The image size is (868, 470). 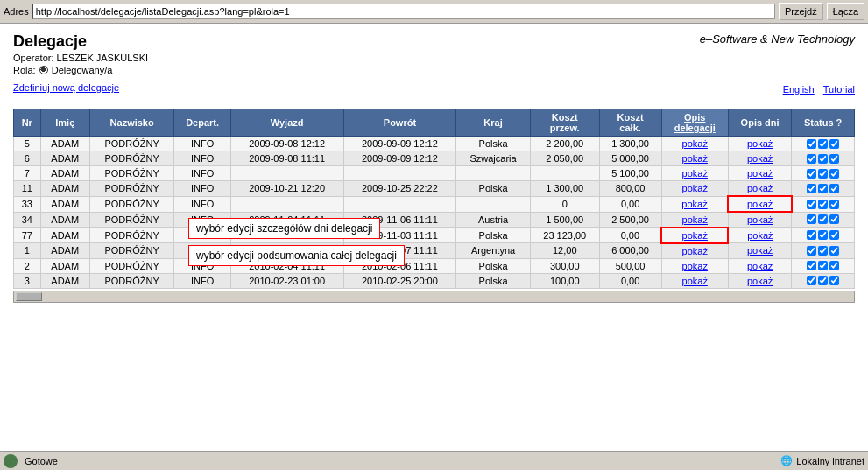 I want to click on cell-depart: INFO, so click(x=202, y=235).